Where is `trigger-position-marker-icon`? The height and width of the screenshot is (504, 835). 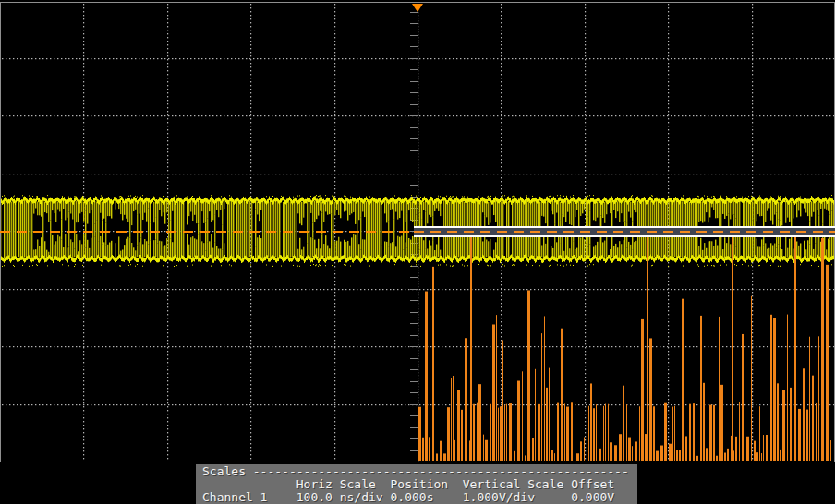
trigger-position-marker-icon is located at coordinates (418, 7).